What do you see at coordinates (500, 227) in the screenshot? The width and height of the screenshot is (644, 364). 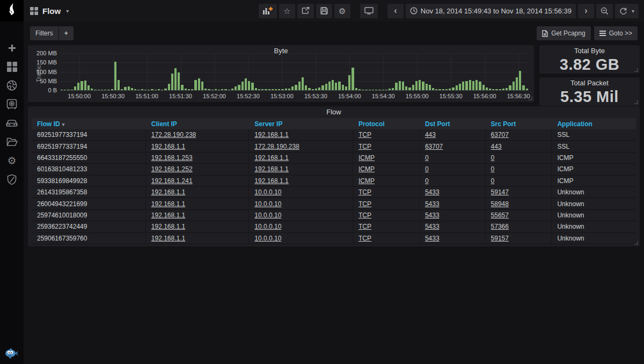 I see `cell-link: 57366` at bounding box center [500, 227].